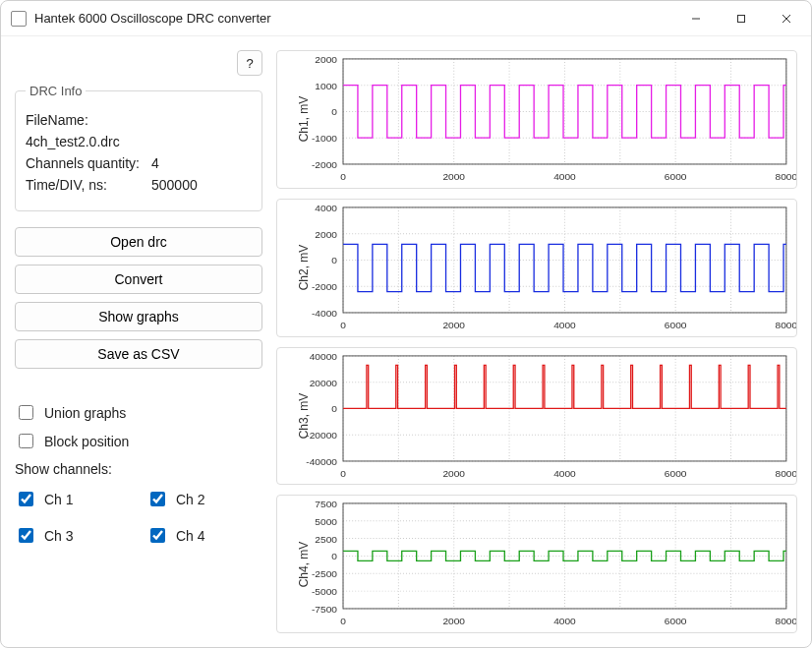 The height and width of the screenshot is (648, 812). What do you see at coordinates (741, 19) in the screenshot?
I see `maximize-button` at bounding box center [741, 19].